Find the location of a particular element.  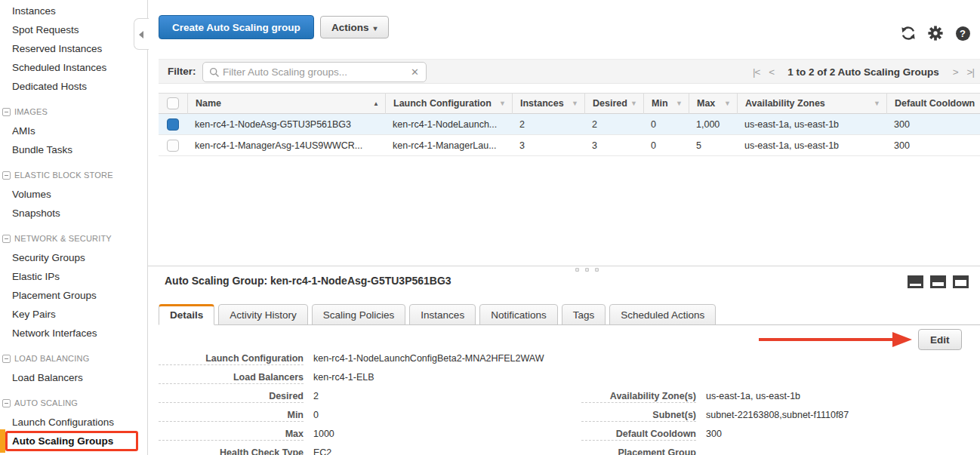

pane-minimize-icon is located at coordinates (915, 282).